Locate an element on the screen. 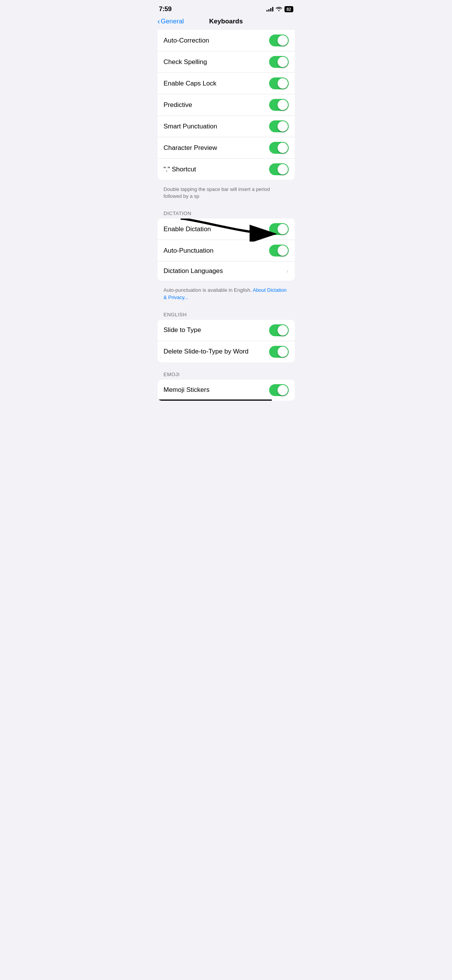 This screenshot has height=980, width=452. bottom-line-decoration is located at coordinates (215, 400).